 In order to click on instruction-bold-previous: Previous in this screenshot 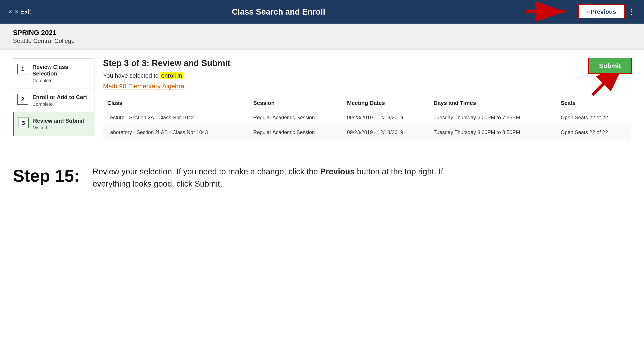, I will do `click(338, 172)`.